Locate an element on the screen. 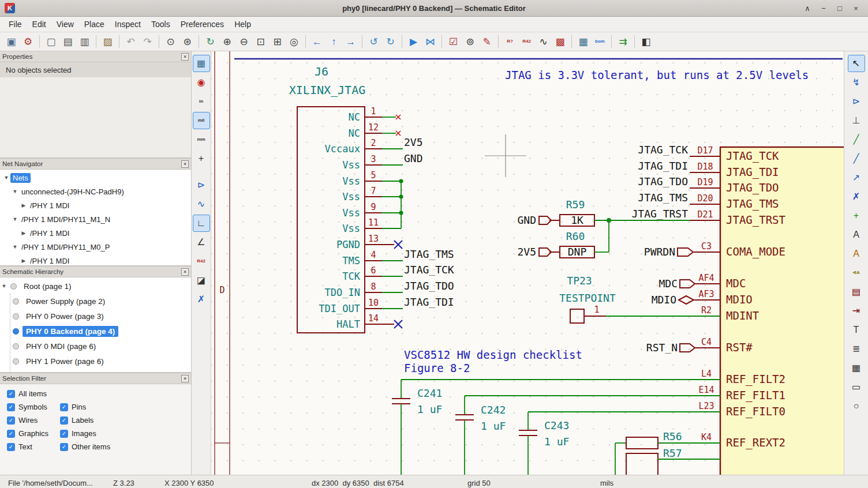  circle-tool-button: ○ is located at coordinates (856, 406).